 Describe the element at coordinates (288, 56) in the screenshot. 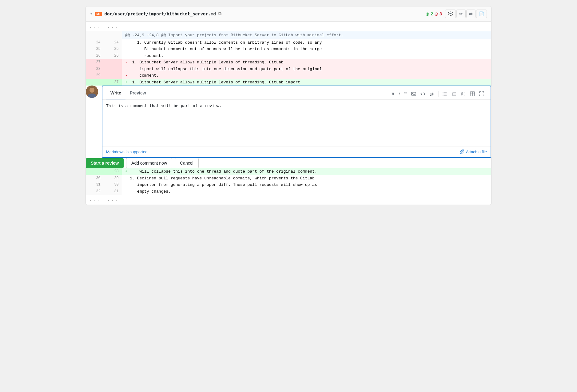

I see `table-row: 26 26 request.` at that location.